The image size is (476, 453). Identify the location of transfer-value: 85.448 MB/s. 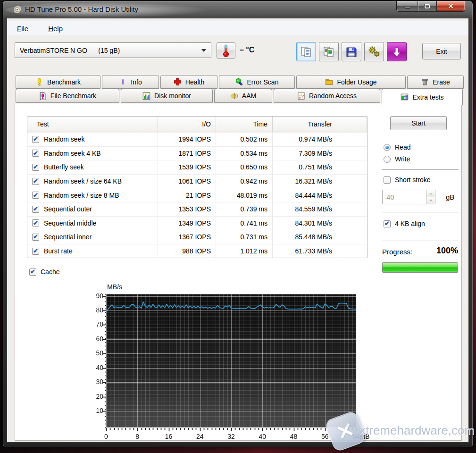
(305, 237).